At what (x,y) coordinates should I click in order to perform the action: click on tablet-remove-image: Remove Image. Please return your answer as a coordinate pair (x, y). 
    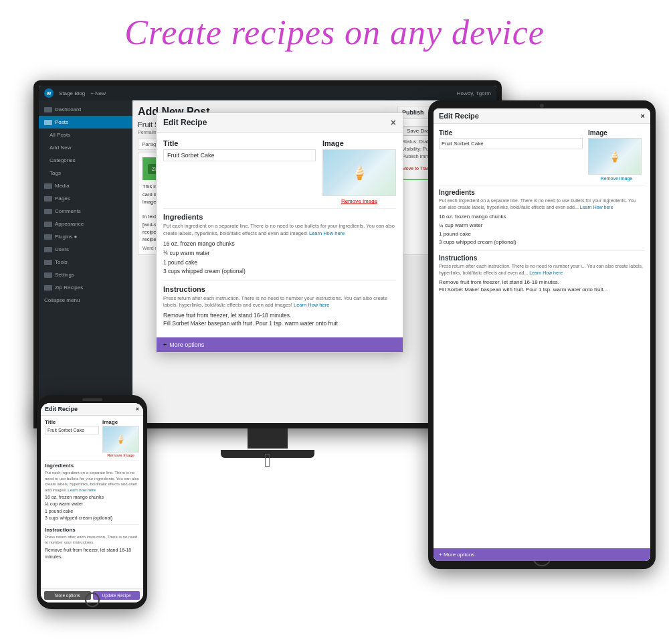
    Looking at the image, I should click on (617, 178).